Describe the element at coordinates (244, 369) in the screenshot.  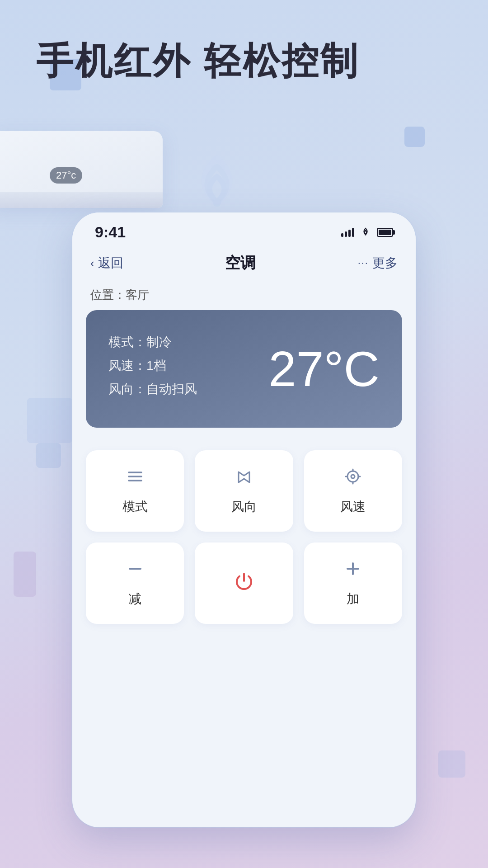
I see `temperature-card: 模式：制冷 风速：1档 风向：自动扫风 27°C` at that location.